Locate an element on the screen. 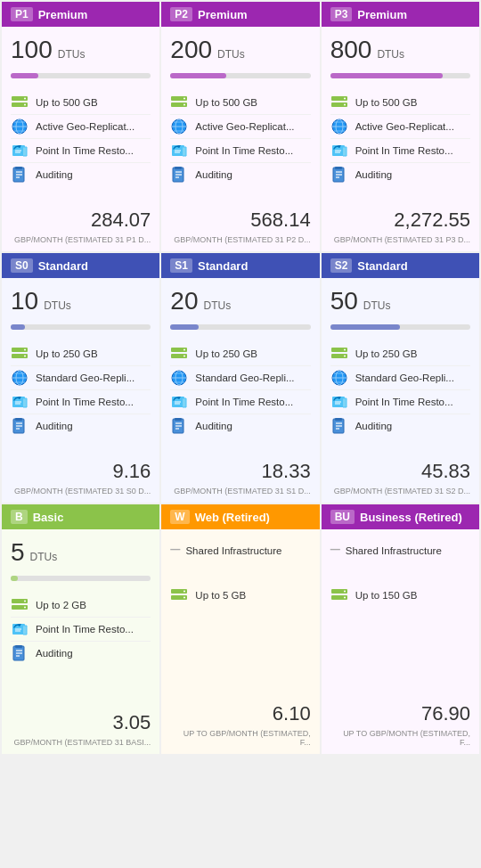 The image size is (481, 868). feature-item-p2-2: Point In Time Resto... is located at coordinates (240, 150).